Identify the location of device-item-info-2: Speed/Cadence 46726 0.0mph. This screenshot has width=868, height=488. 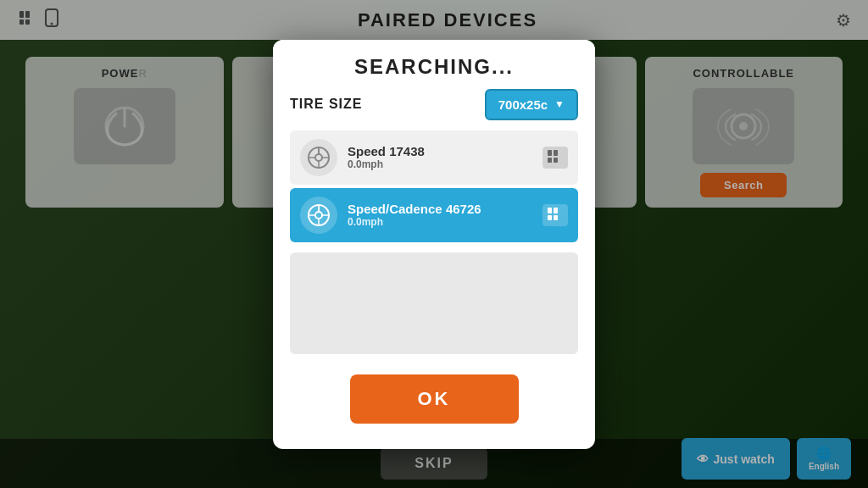
(440, 215).